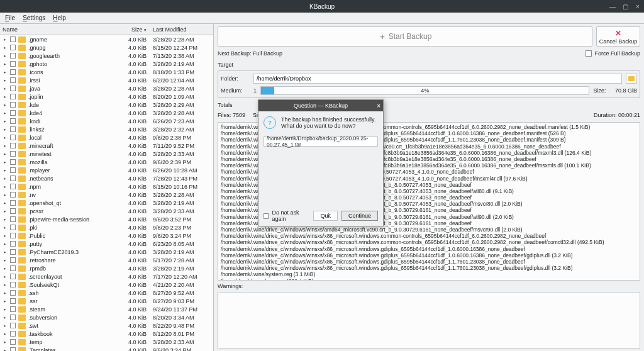 Image resolution: width=644 pixels, height=351 pixels. I want to click on dialog-close-icon: ×, so click(379, 106).